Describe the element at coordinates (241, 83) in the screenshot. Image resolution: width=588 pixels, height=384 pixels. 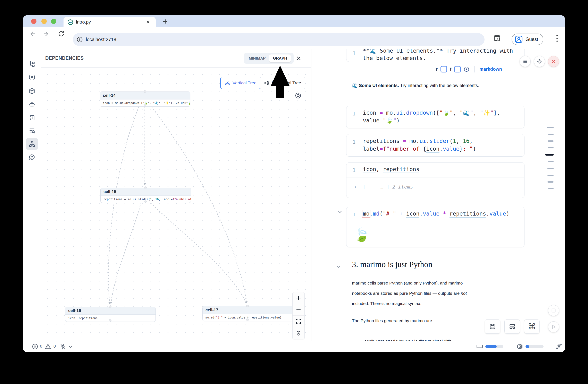
I see `vertical-tree-button: Vertical Tree` at that location.